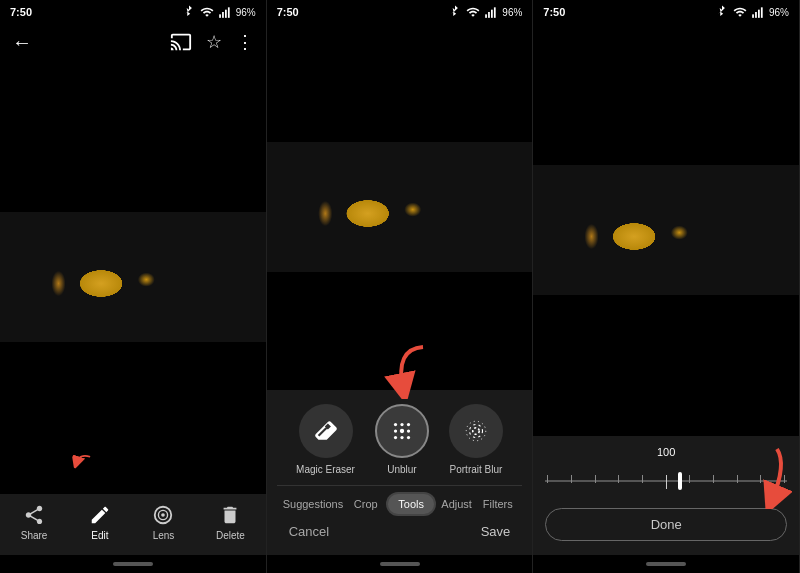 This screenshot has width=800, height=573. Describe the element at coordinates (666, 481) in the screenshot. I see `slider-track` at that location.